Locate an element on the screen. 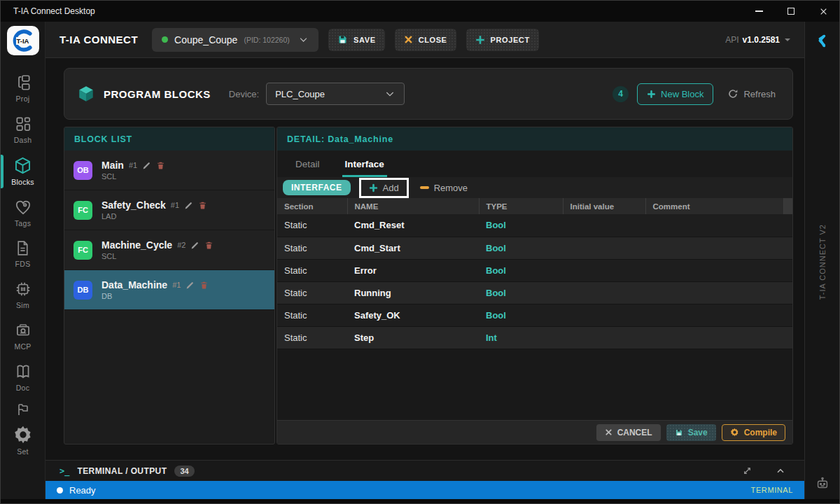 Image resolution: width=840 pixels, height=504 pixels. add-row-button: Add is located at coordinates (384, 188).